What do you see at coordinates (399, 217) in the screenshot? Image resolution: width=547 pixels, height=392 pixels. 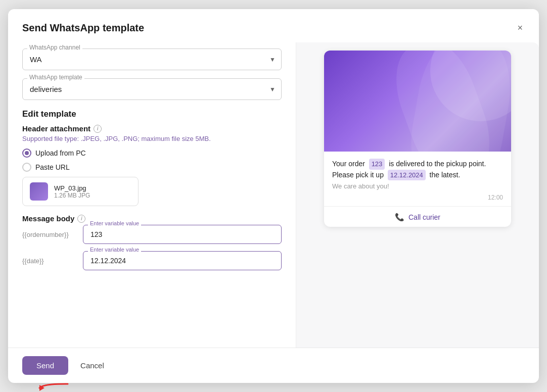 I see `phone-icon: 📞` at bounding box center [399, 217].